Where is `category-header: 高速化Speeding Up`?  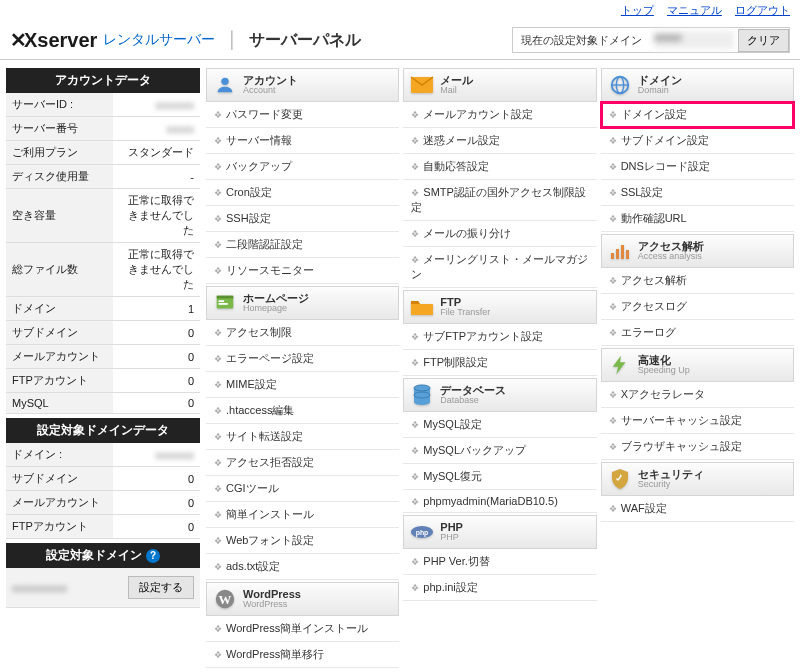
category-header: 高速化Speeding Up is located at coordinates (698, 365).